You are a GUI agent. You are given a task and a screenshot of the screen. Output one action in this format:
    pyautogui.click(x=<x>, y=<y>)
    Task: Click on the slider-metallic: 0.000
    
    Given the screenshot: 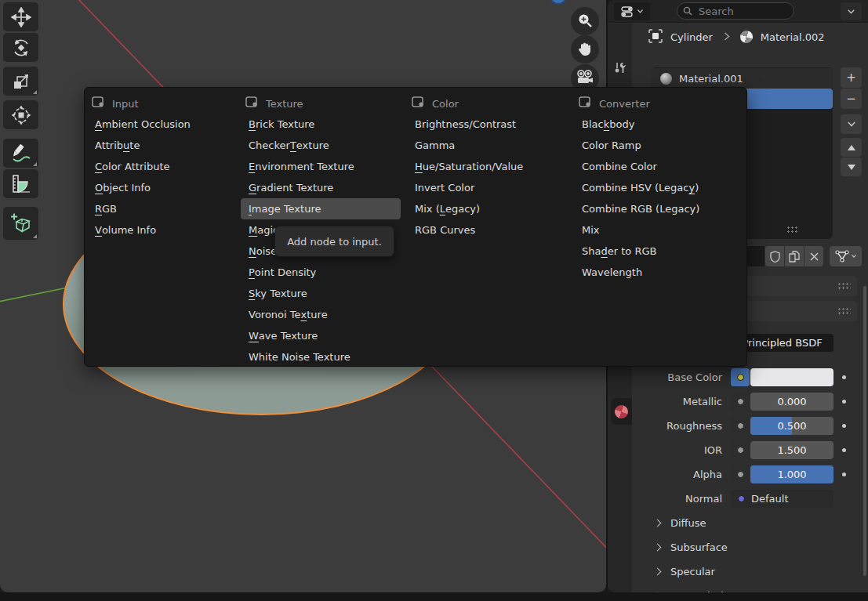 What is the action you would take?
    pyautogui.click(x=792, y=401)
    